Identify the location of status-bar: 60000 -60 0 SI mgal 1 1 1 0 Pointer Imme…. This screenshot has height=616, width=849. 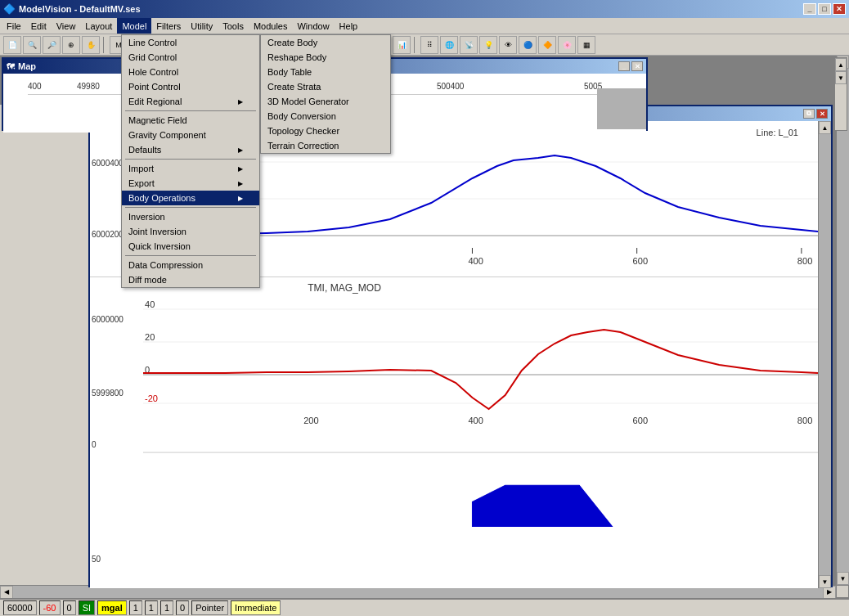
(424, 607).